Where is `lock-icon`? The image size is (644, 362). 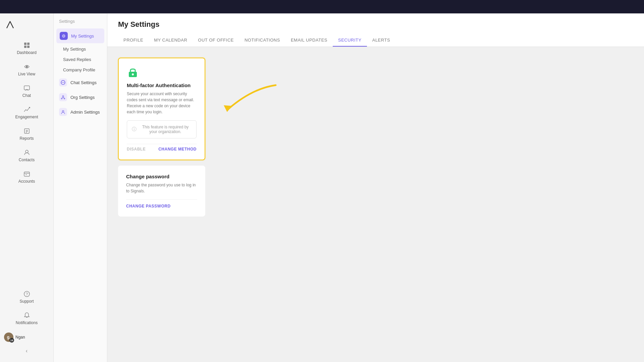
lock-icon is located at coordinates (133, 72).